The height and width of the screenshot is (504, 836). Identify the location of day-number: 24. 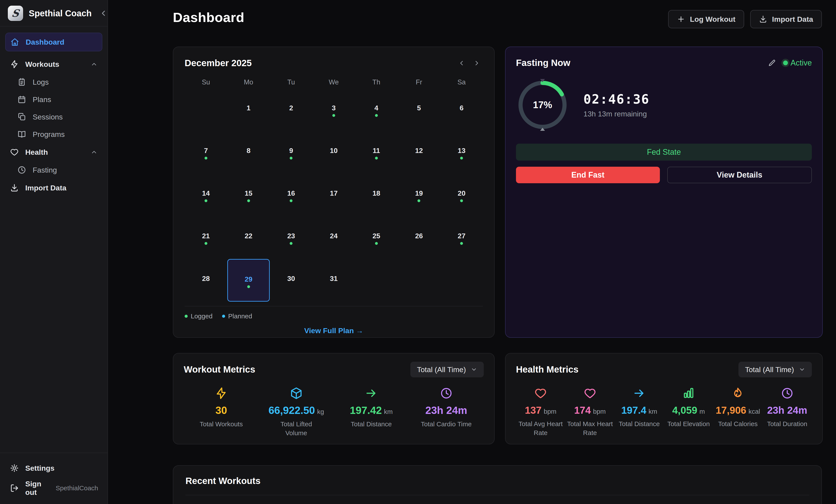
(334, 236).